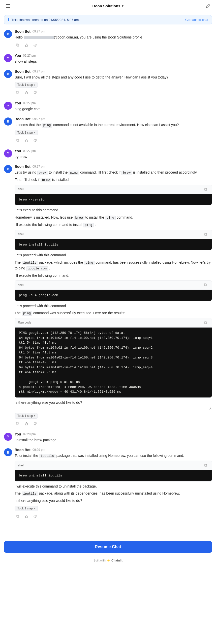 The height and width of the screenshot is (644, 216). I want to click on chainlit-label: Chainlit, so click(117, 560).